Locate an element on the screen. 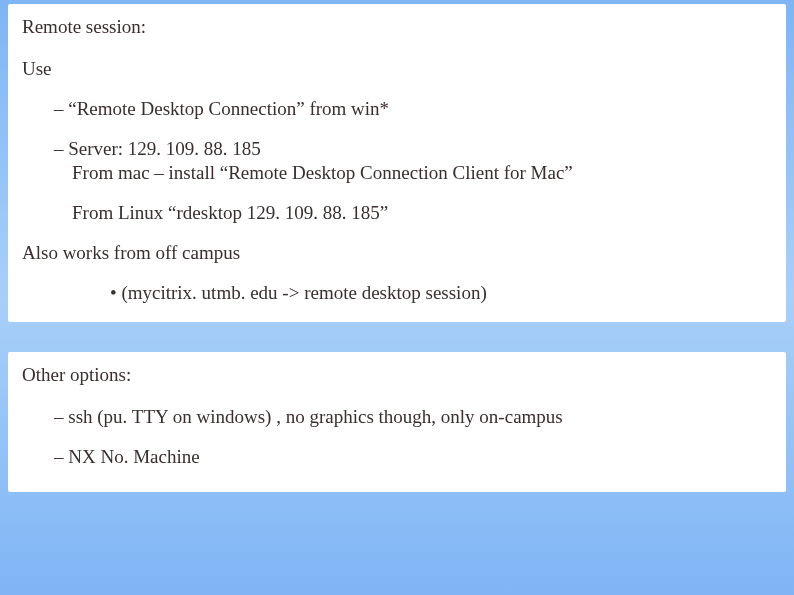 The height and width of the screenshot is (595, 794). dash-item-rdc: “Remote Desktop Connection” from win* is located at coordinates (413, 109).